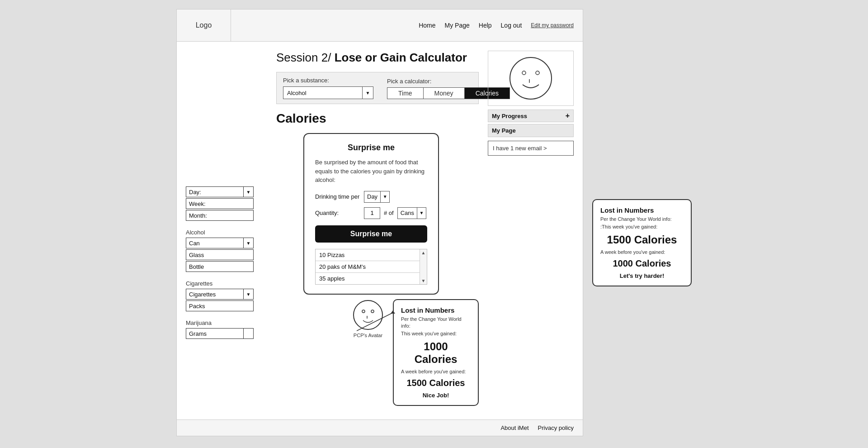  Describe the element at coordinates (377, 88) in the screenshot. I see `calculator-picker: Pick a substance: Alcohol ▼ Pick a calcu…` at that location.